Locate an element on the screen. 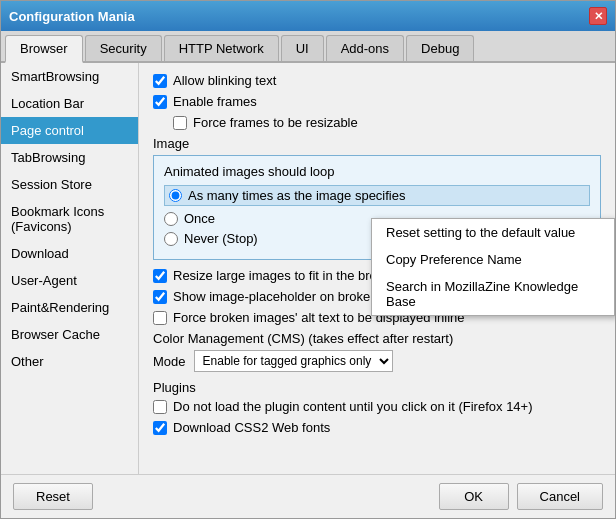  tab-add-ons: Add-ons is located at coordinates (365, 48).